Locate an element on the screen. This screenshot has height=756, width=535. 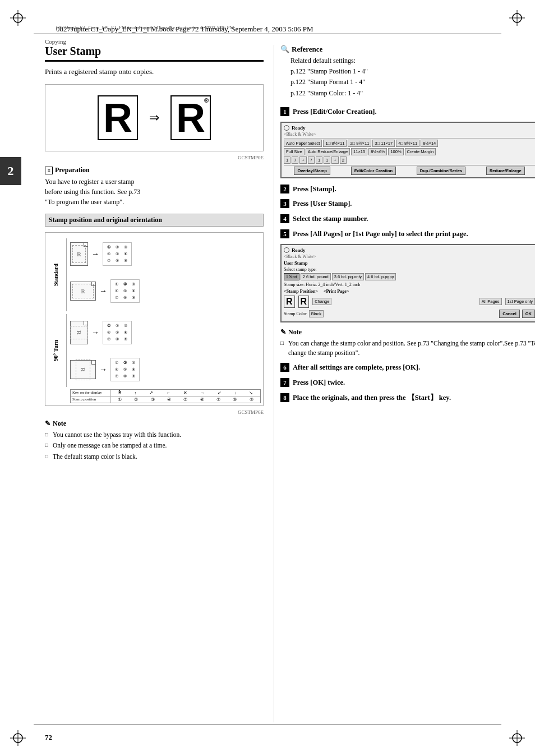
dot3-9: ⑨ is located at coordinates (126, 339).